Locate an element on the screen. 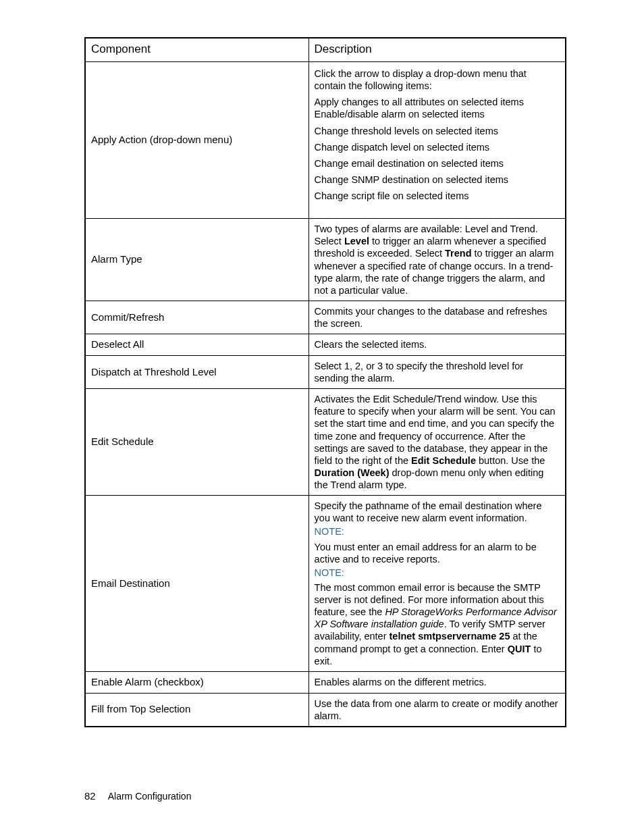 This screenshot has width=644, height=834. description-cell: Use the data from one alarm to create or… is located at coordinates (437, 710).